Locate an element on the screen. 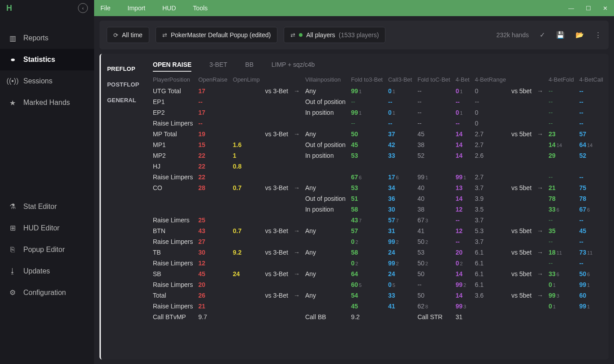 This screenshot has width=614, height=364. col-villainposition: Villainposition is located at coordinates (325, 79).